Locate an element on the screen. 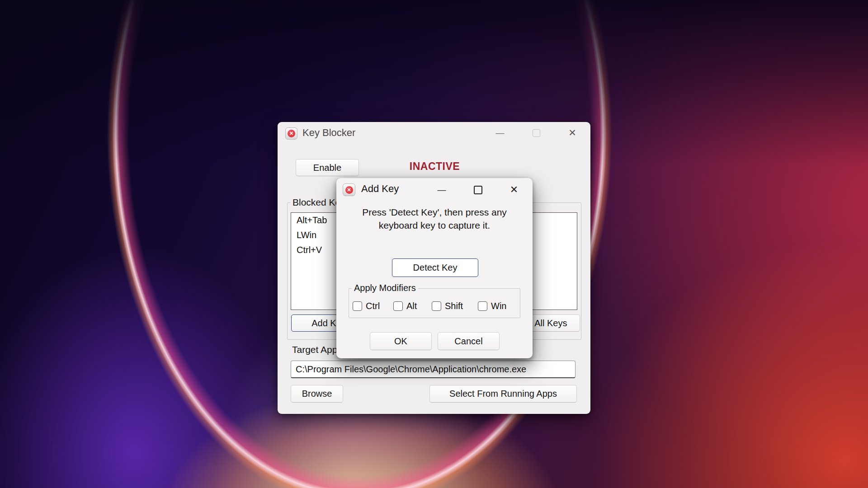 The image size is (868, 488). ok-button: OK is located at coordinates (401, 341).